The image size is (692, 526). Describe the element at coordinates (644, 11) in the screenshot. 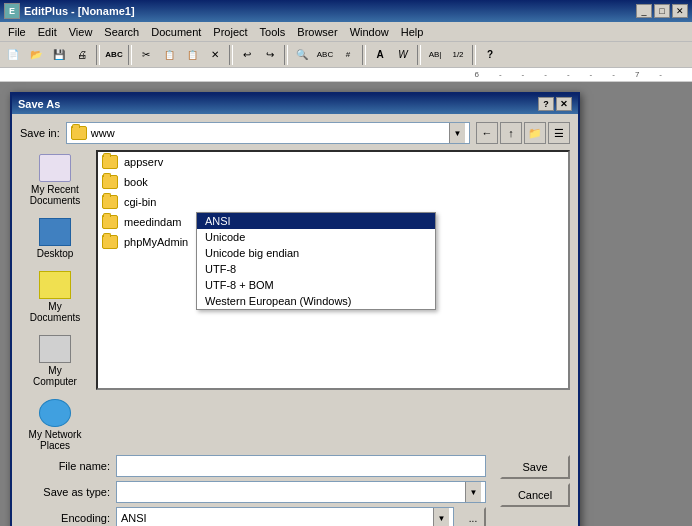

I see `minimize-button: _` at that location.